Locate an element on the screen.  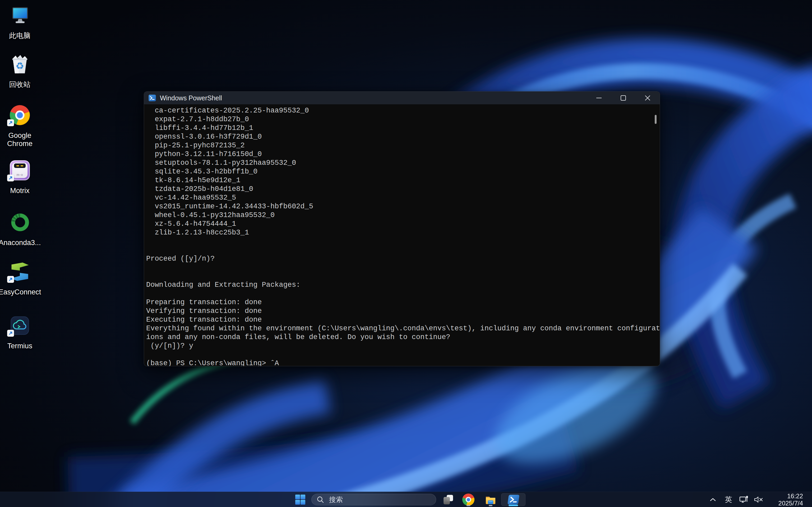
explorer-running-indicator is located at coordinates (491, 506).